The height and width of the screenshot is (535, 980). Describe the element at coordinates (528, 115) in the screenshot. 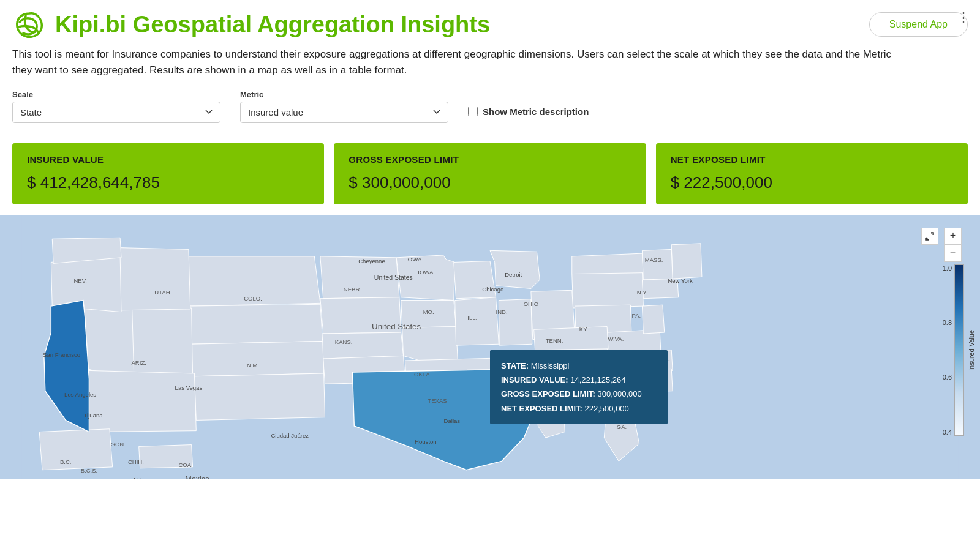

I see `show-metric-group: Show Metric description` at that location.